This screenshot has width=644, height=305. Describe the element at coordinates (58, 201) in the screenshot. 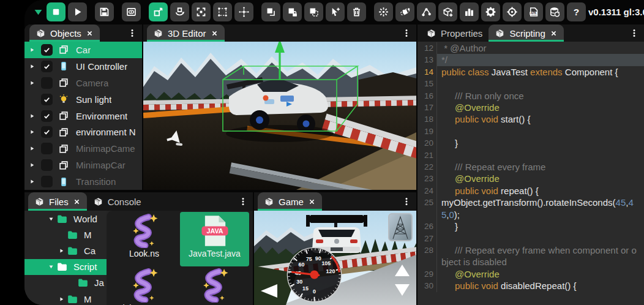

I see `tab-files: Files` at that location.